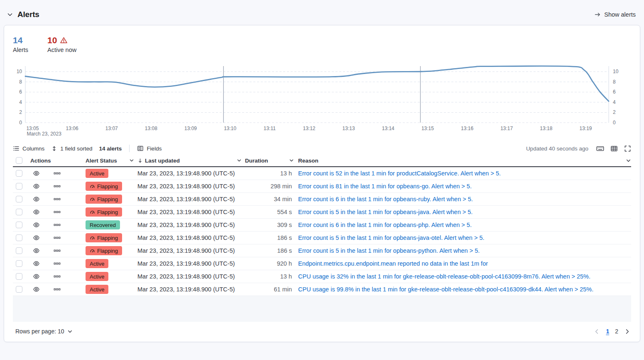 The height and width of the screenshot is (360, 644). What do you see at coordinates (399, 173) in the screenshot?
I see `reason-link: Error count is 52 in the last 1 min for …` at bounding box center [399, 173].